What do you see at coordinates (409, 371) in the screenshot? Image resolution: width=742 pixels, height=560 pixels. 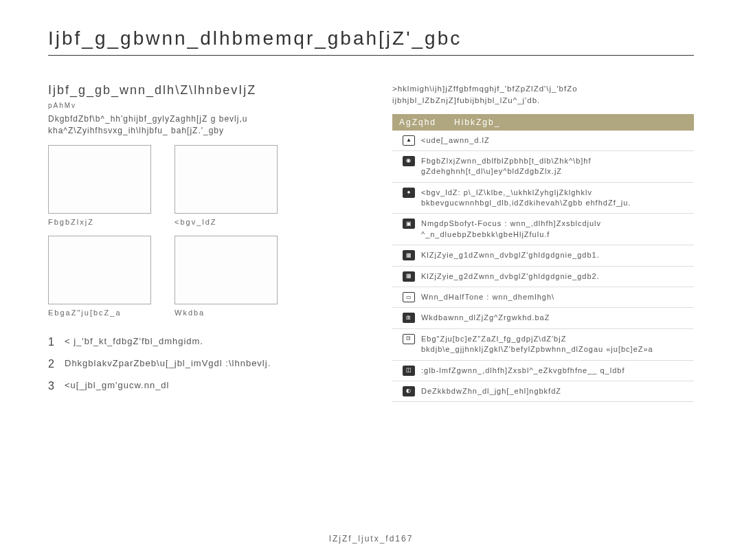 I see `effect-icon: ◫` at bounding box center [409, 371].